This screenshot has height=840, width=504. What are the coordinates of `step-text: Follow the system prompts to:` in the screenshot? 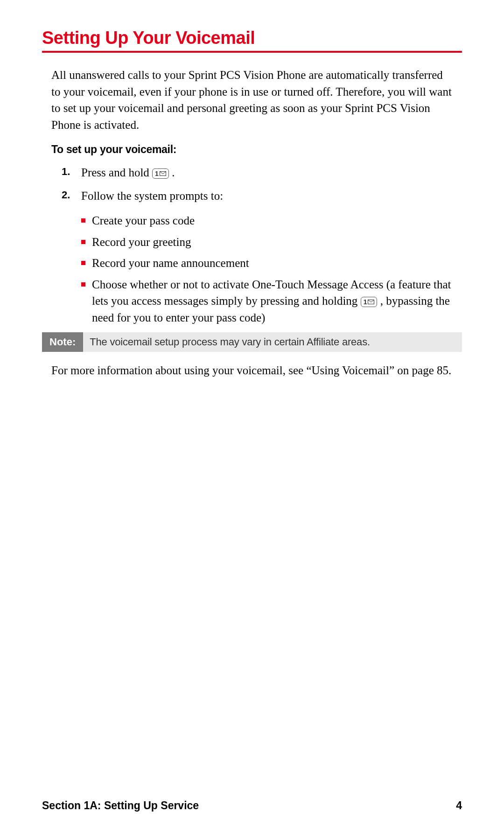 It's located at (267, 196).